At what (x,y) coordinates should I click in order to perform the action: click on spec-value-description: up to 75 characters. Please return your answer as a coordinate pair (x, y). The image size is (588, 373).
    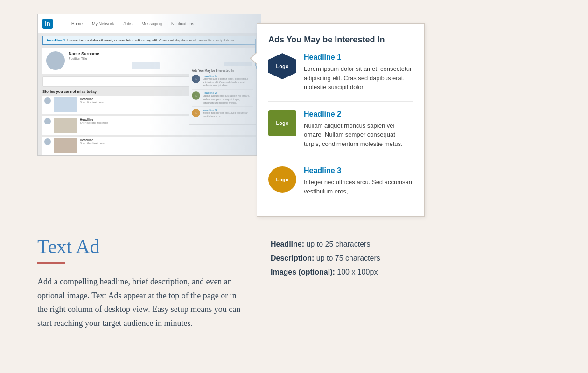
    Looking at the image, I should click on (348, 258).